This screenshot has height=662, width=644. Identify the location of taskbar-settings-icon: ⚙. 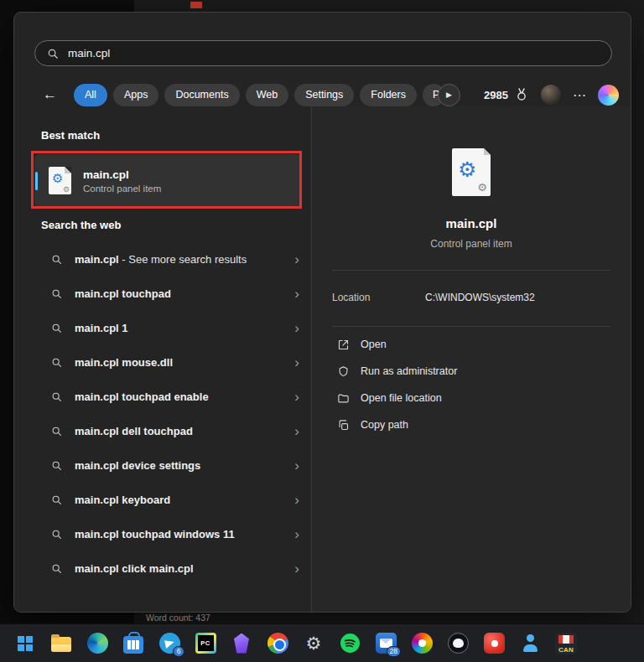
(314, 644).